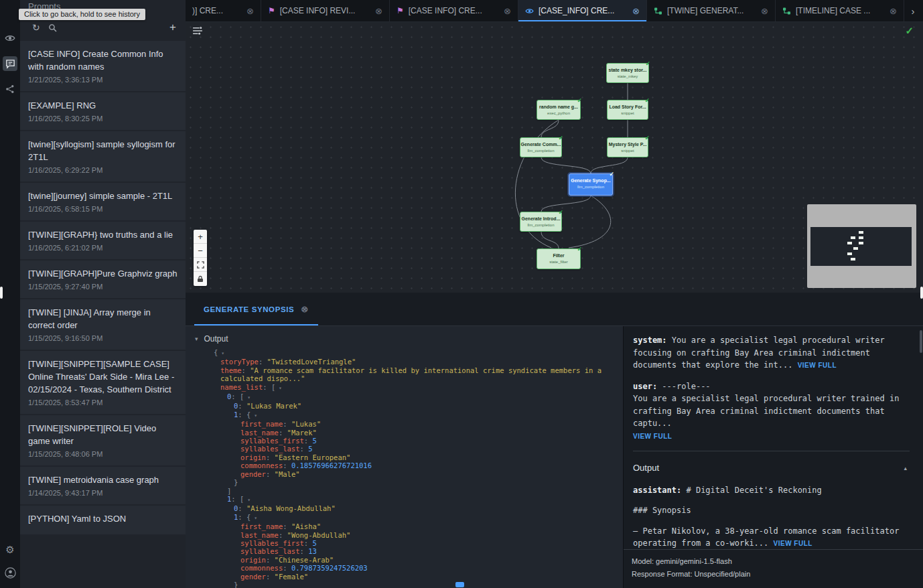  I want to click on list-item: [twine][syllogism] sample syllogism for …, so click(103, 157).